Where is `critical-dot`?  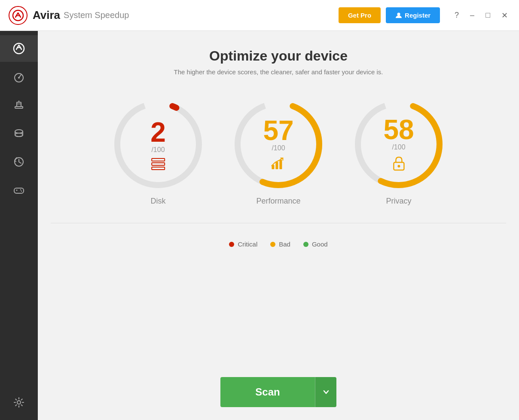 critical-dot is located at coordinates (232, 244).